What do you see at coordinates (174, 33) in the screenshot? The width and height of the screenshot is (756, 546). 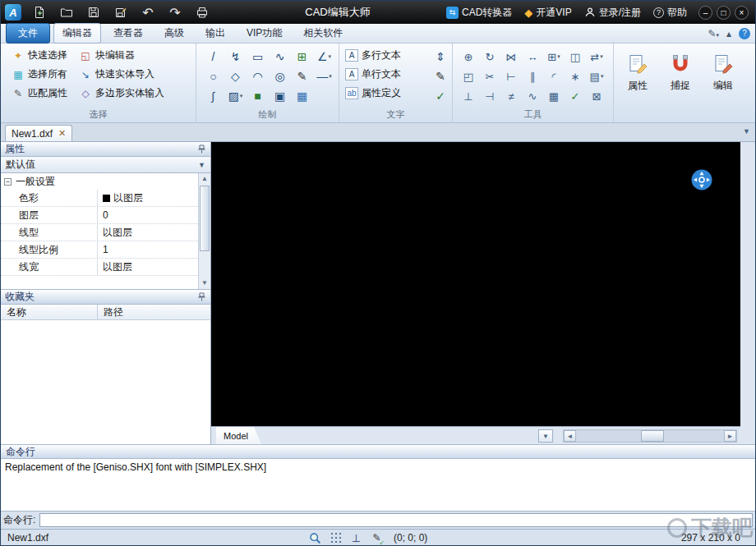 I see `tab-advanced: 高级` at bounding box center [174, 33].